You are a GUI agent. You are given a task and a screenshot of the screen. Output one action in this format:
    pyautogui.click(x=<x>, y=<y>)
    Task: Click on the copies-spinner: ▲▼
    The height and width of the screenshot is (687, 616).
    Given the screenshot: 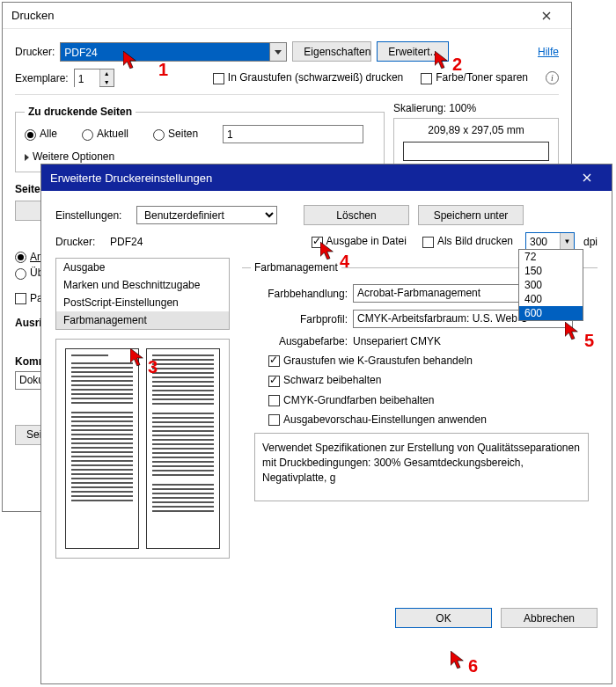 What is the action you would take?
    pyautogui.click(x=94, y=77)
    